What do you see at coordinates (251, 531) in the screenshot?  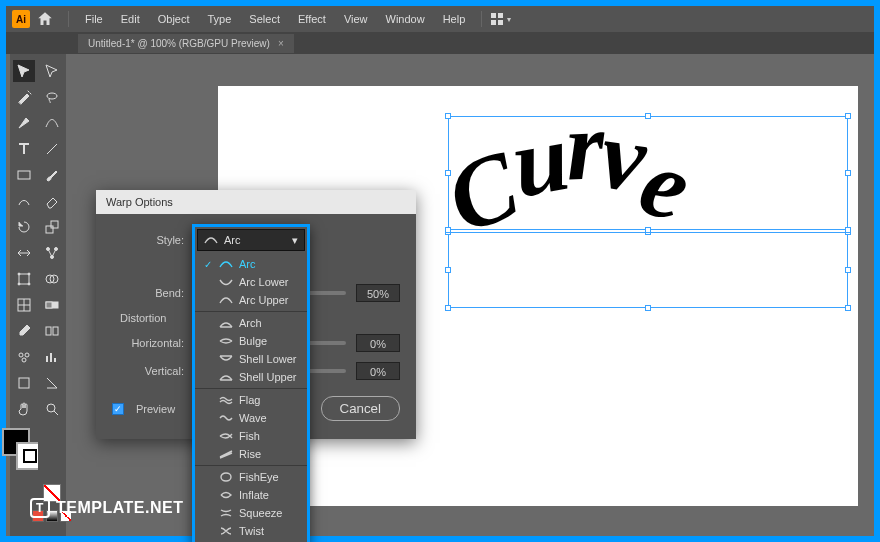 I see `style-option-twist: Twist` at bounding box center [251, 531].